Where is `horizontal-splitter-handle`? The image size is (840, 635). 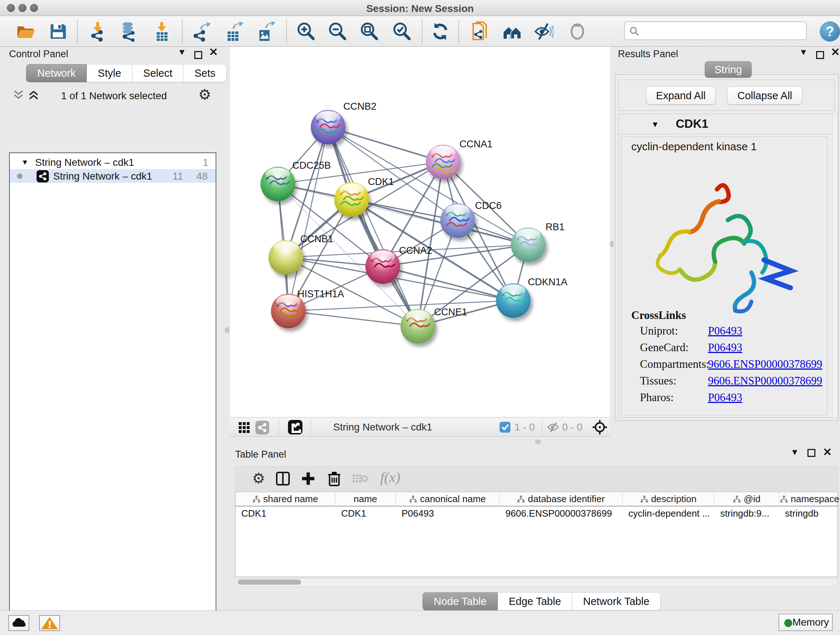
horizontal-splitter-handle is located at coordinates (538, 442).